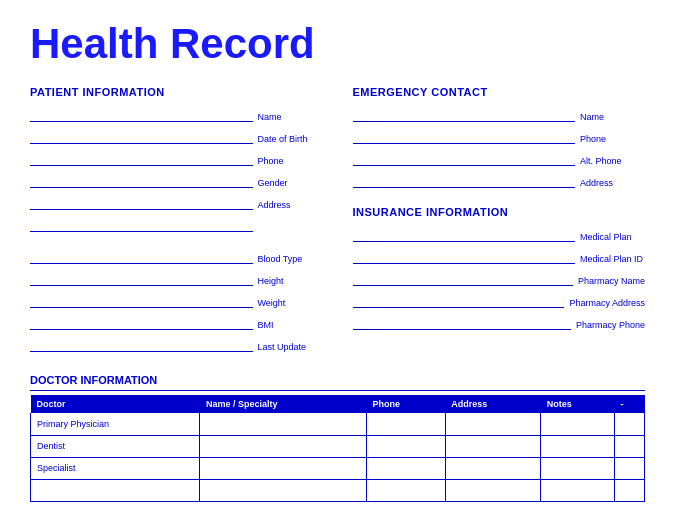 Image resolution: width=675 pixels, height=520 pixels. What do you see at coordinates (142, 158) in the screenshot?
I see `patient-phone-line` at bounding box center [142, 158].